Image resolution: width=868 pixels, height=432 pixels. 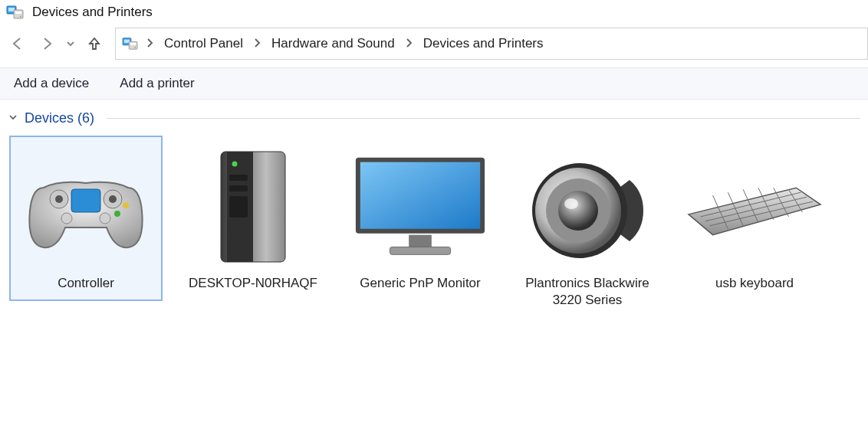 What do you see at coordinates (755, 282) in the screenshot?
I see `device-label: usb keyboard` at bounding box center [755, 282].